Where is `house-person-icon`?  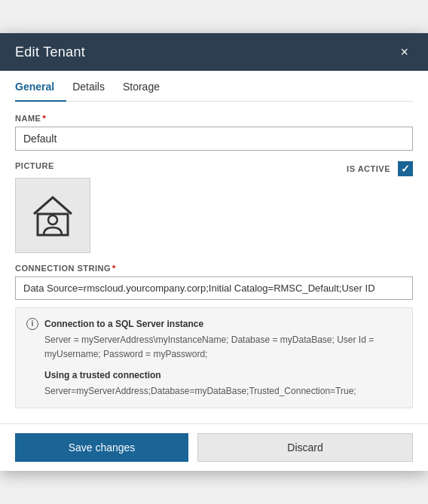 house-person-icon is located at coordinates (53, 215).